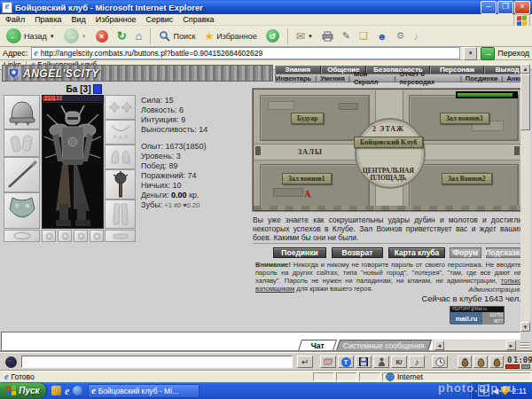  I want to click on mail-button: ✉▼, so click(305, 36).